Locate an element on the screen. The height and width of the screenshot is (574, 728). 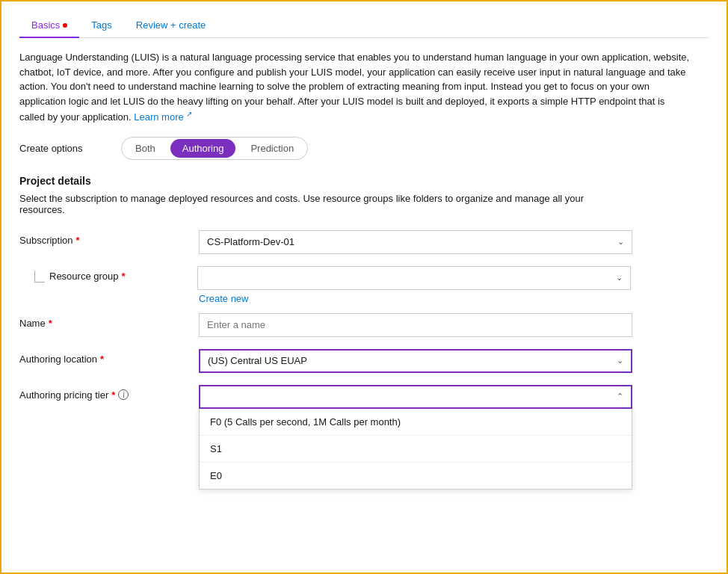
create-options-toggle: Both Authoring Prediction is located at coordinates (215, 148).